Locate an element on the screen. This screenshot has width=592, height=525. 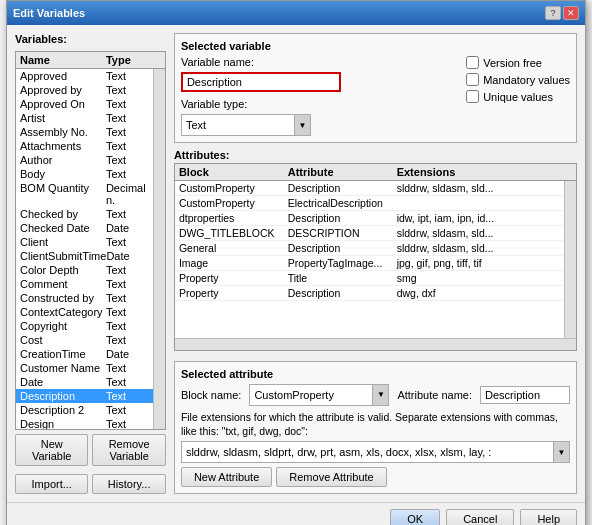
variable-row-name: Design is located at coordinates (63, 424).